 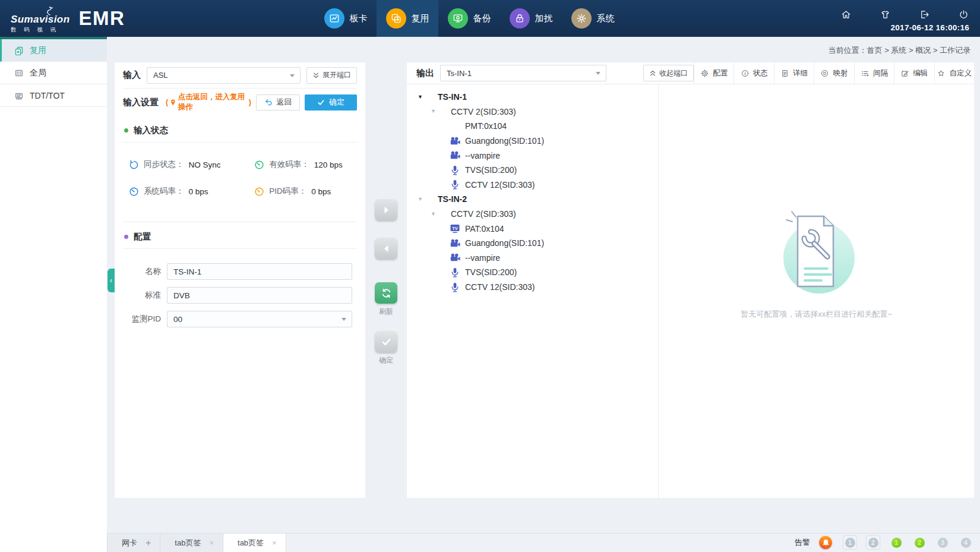 What do you see at coordinates (328, 165) in the screenshot?
I see `status-value: 120 bps` at bounding box center [328, 165].